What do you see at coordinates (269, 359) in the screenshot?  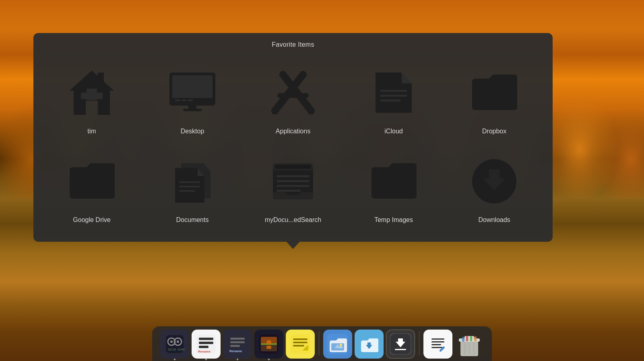 I see `dock-dot-image-capture` at bounding box center [269, 359].